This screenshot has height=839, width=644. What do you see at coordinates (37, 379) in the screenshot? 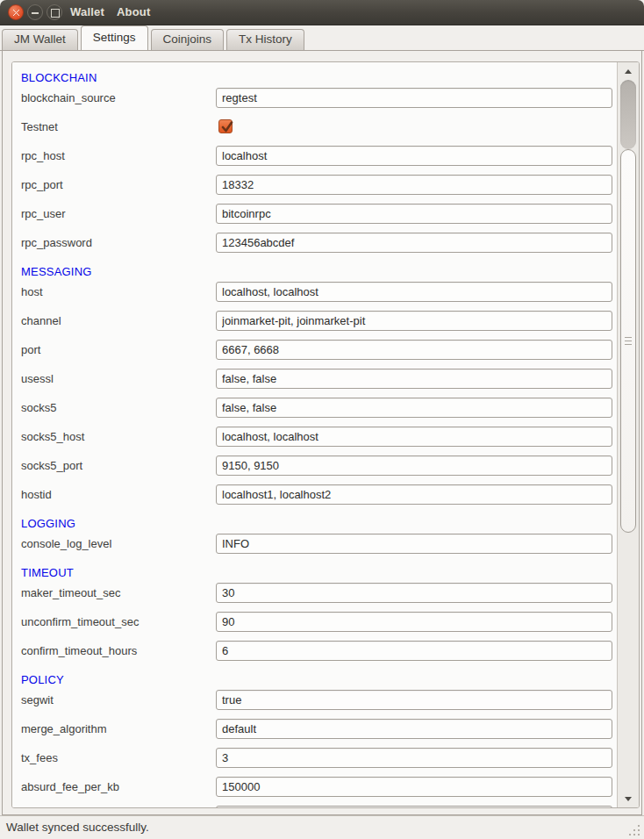
I see `row-label-usessl: usessl` at bounding box center [37, 379].